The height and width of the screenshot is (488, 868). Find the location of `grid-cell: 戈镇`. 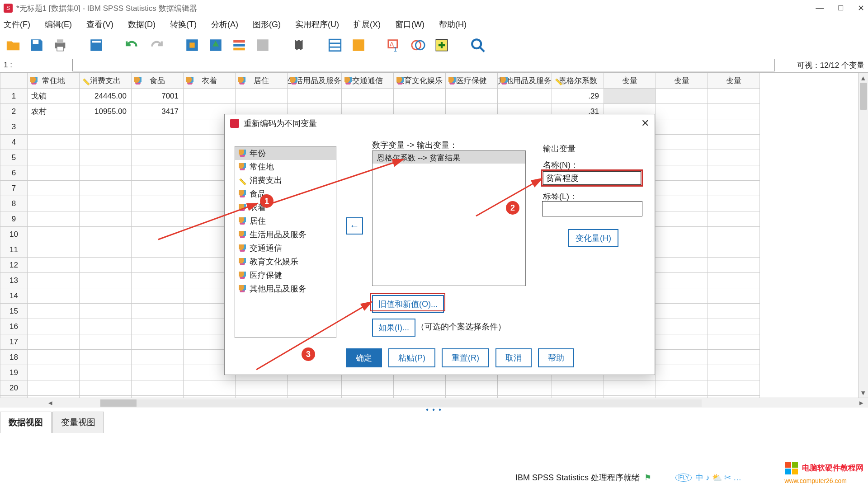

grid-cell: 戈镇 is located at coordinates (53, 96).